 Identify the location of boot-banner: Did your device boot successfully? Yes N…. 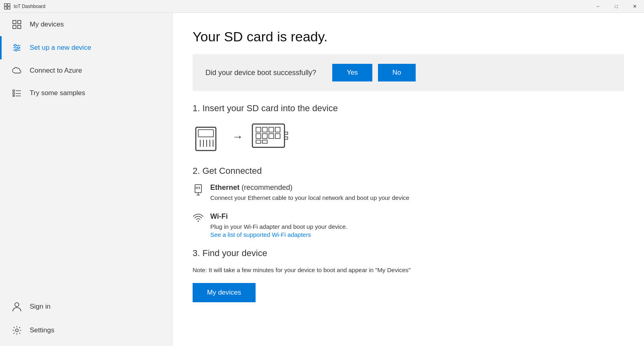
(408, 73).